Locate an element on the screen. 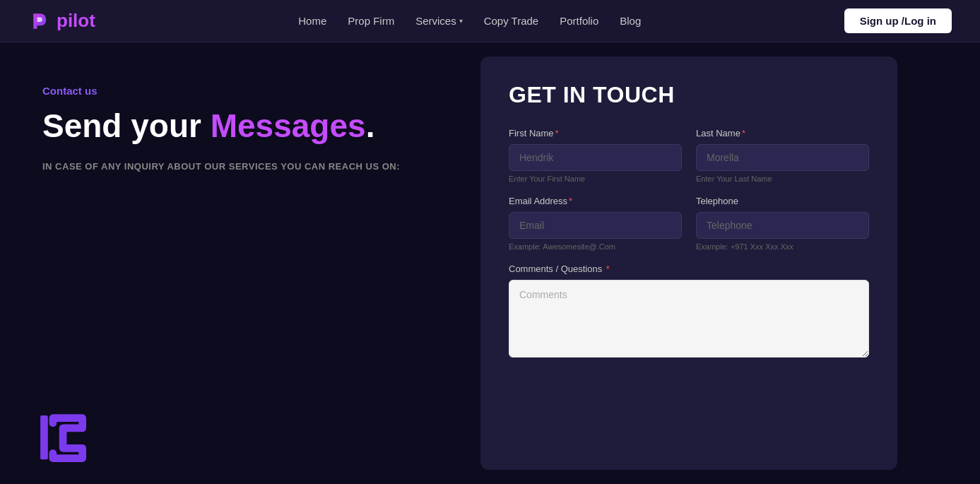 The width and height of the screenshot is (980, 484). comments-input is located at coordinates (689, 319).